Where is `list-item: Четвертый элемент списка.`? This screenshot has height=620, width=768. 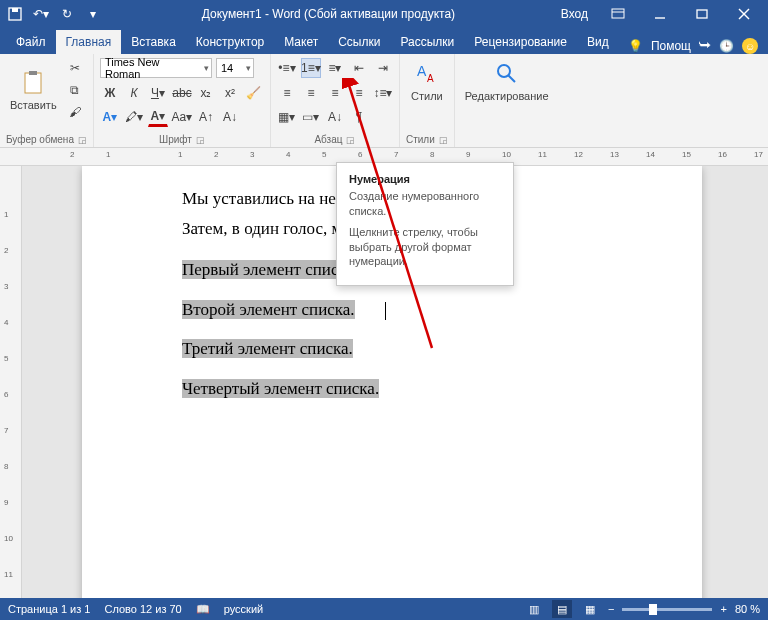
list-item: Четвертый элемент списка. is located at coordinates (280, 388).